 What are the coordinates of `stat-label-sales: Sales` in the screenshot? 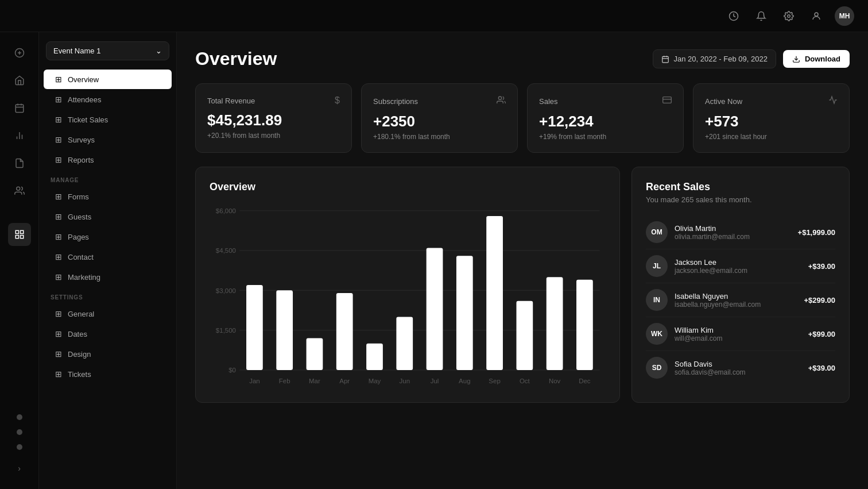 It's located at (549, 101).